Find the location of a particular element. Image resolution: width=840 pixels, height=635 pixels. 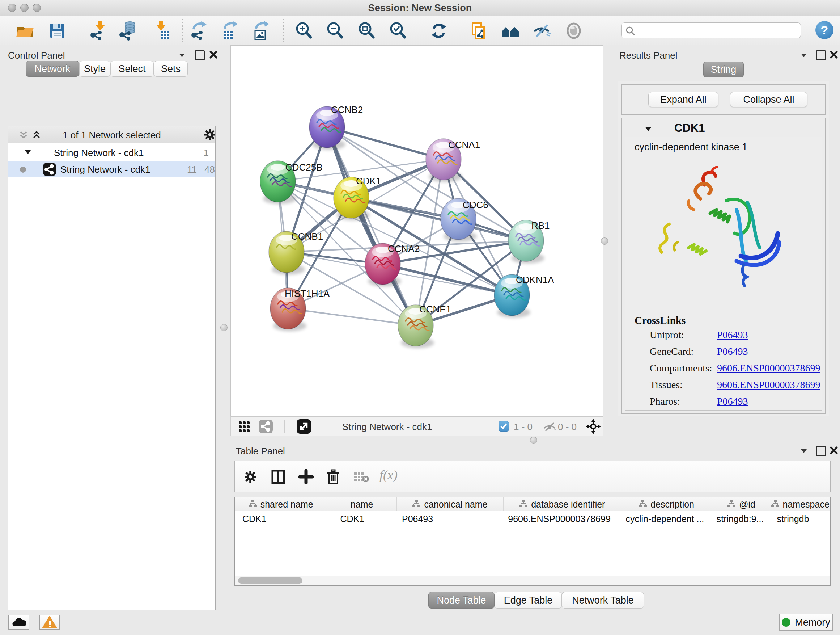

grid-view-icon is located at coordinates (244, 428).